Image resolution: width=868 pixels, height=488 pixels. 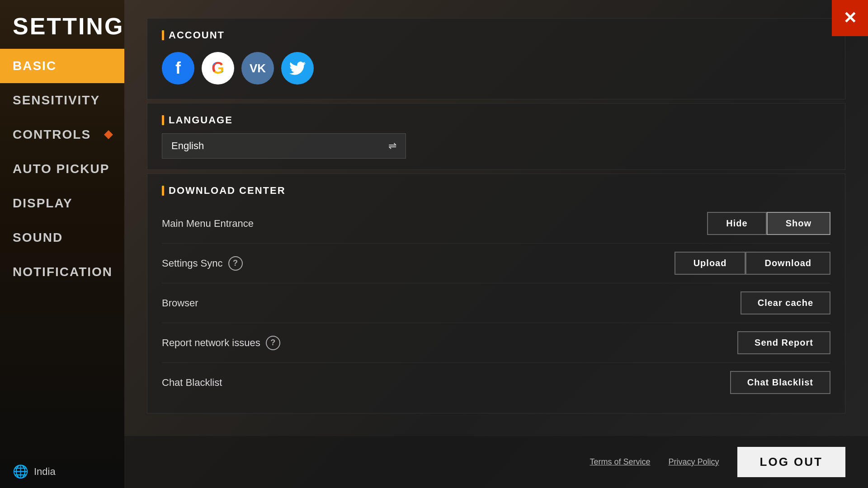 What do you see at coordinates (496, 136) in the screenshot?
I see `language-section: LANGUAGE English ⇌` at bounding box center [496, 136].